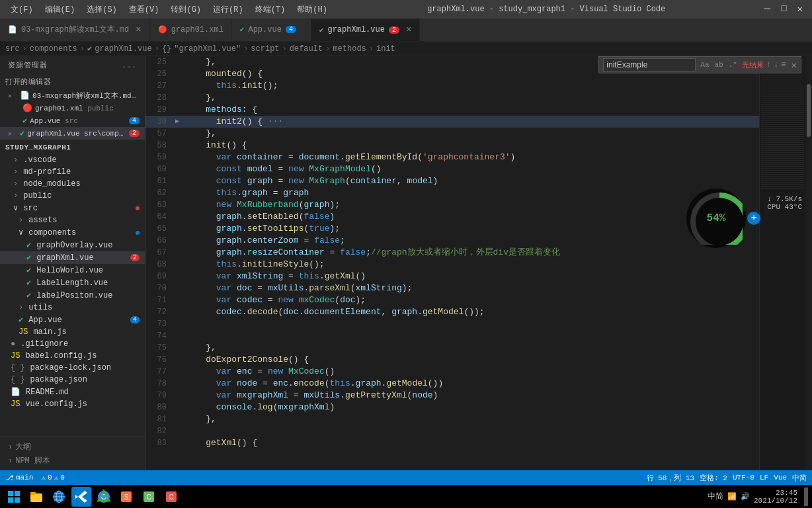 Image resolution: width=812 pixels, height=508 pixels. What do you see at coordinates (126, 497) in the screenshot?
I see `taskbar-app5: S` at bounding box center [126, 497].